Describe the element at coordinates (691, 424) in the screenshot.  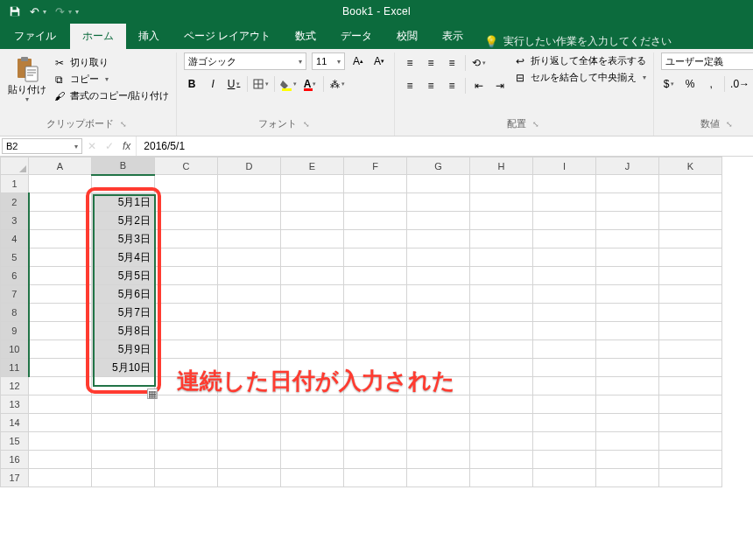
I see `cell-K14` at that location.